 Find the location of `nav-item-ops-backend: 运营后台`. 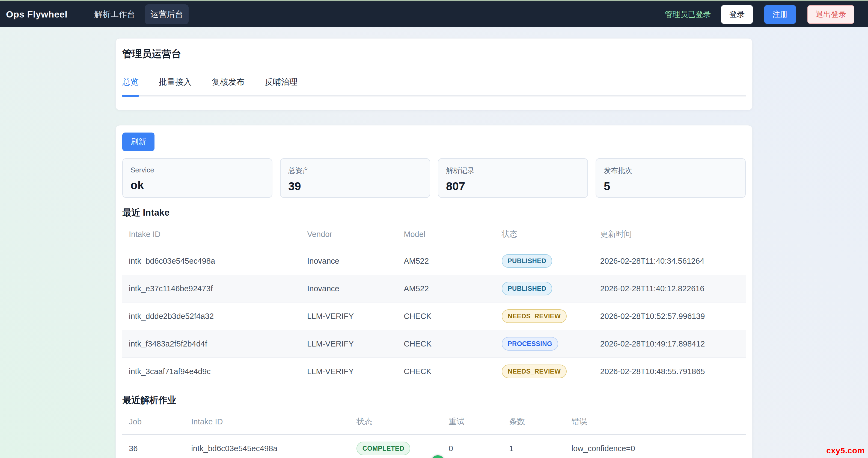

nav-item-ops-backend: 运营后台 is located at coordinates (167, 14).